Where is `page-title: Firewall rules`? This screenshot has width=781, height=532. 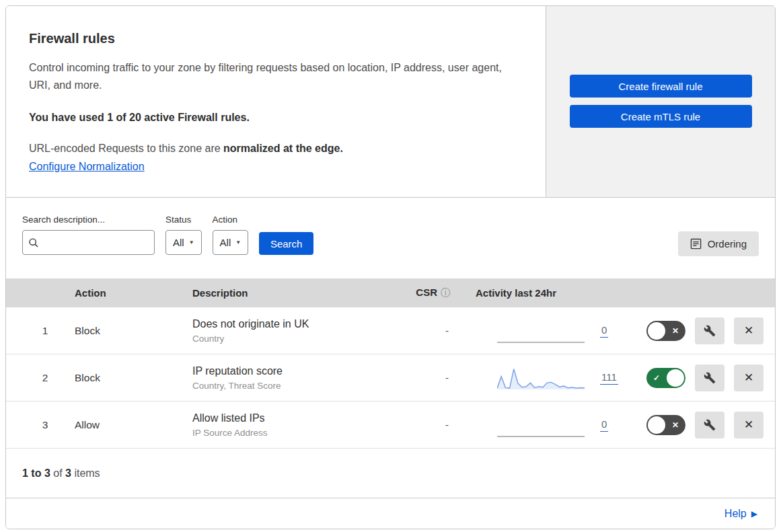 page-title: Firewall rules is located at coordinates (274, 39).